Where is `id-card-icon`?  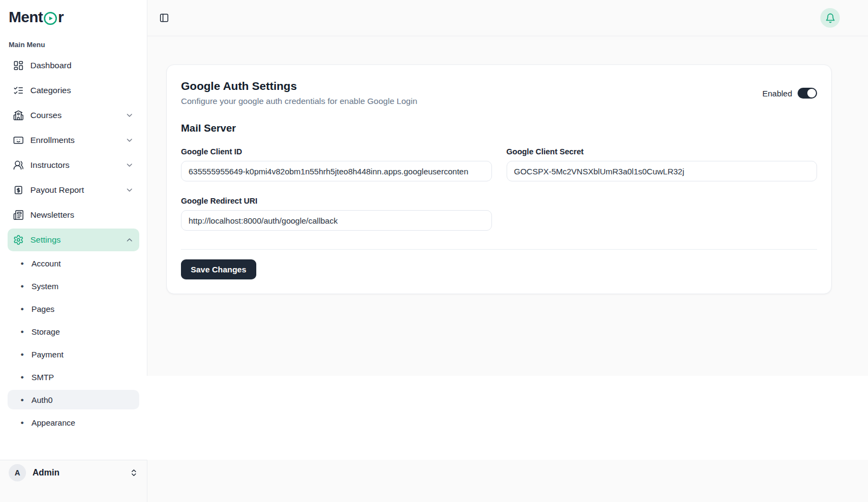 id-card-icon is located at coordinates (18, 140).